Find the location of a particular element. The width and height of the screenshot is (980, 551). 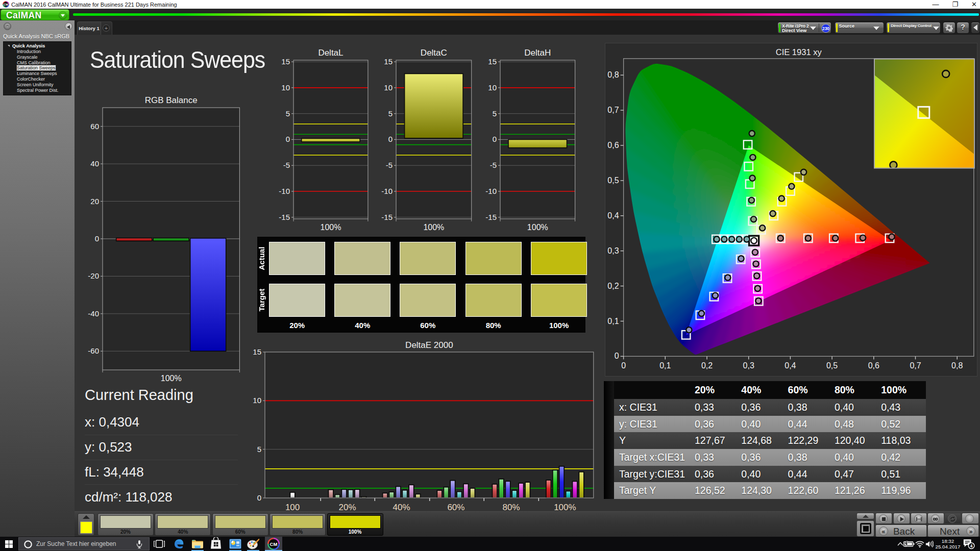

group-label: 20% is located at coordinates (348, 507).